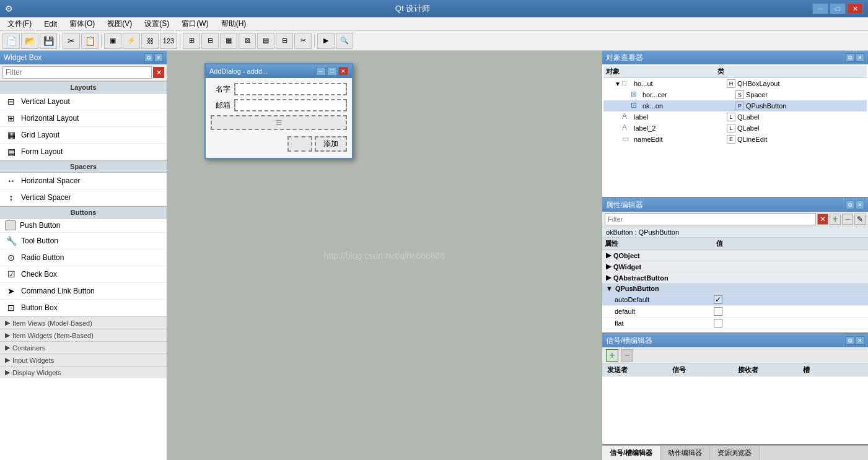 The height and width of the screenshot is (460, 868). What do you see at coordinates (169, 41) in the screenshot?
I see `tab-mode: 123` at bounding box center [169, 41].